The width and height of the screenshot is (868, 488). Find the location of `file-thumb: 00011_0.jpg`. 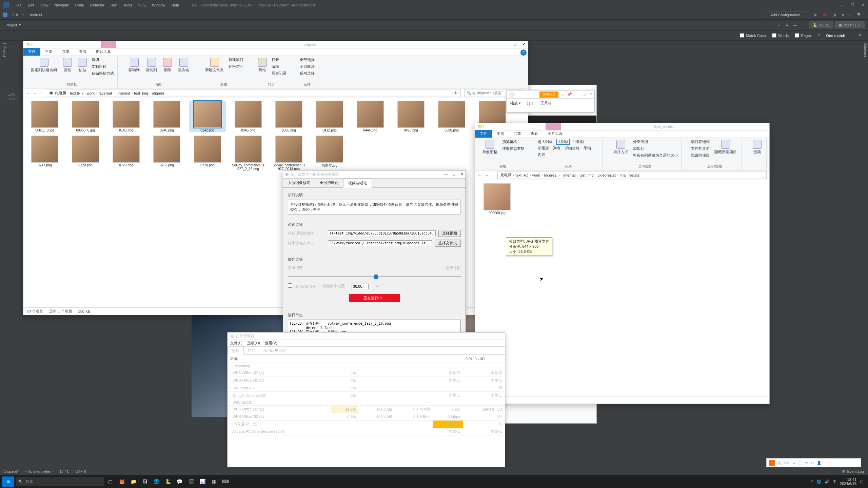

file-thumb: 00011_0.jpg is located at coordinates (45, 117).